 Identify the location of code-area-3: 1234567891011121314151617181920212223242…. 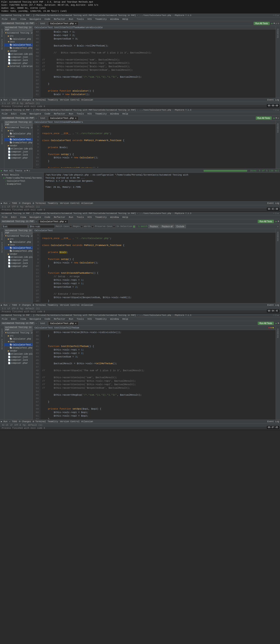
(154, 268).